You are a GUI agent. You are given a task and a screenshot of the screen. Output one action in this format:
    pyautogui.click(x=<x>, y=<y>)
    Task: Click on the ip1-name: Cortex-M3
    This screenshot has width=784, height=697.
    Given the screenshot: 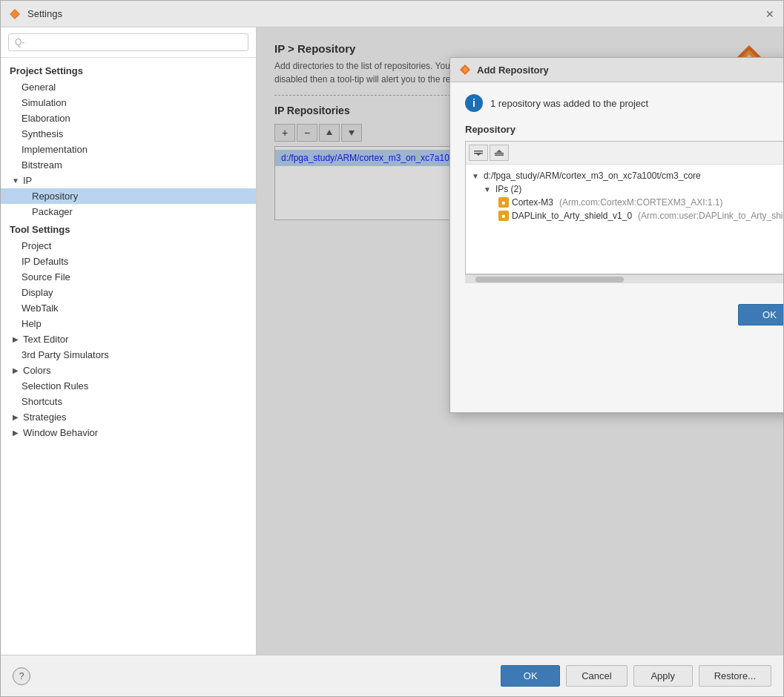 What is the action you would take?
    pyautogui.click(x=533, y=202)
    